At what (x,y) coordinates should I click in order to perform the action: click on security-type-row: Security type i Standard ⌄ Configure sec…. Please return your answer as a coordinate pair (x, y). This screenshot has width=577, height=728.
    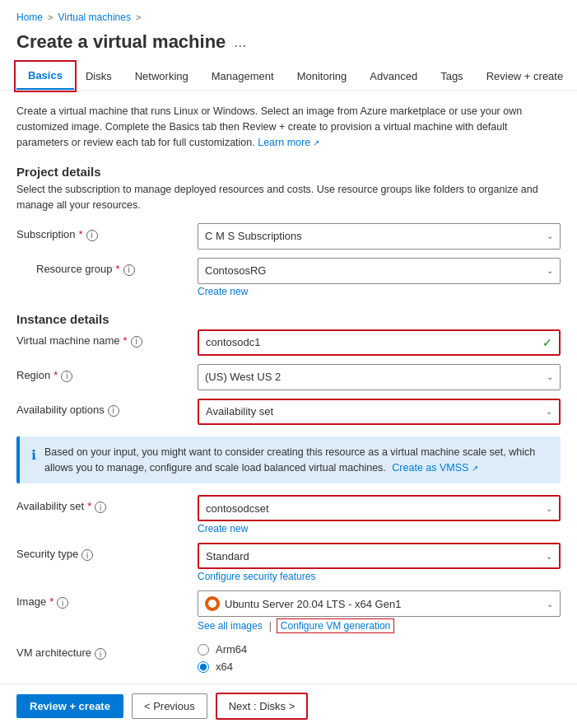
    Looking at the image, I should click on (288, 562).